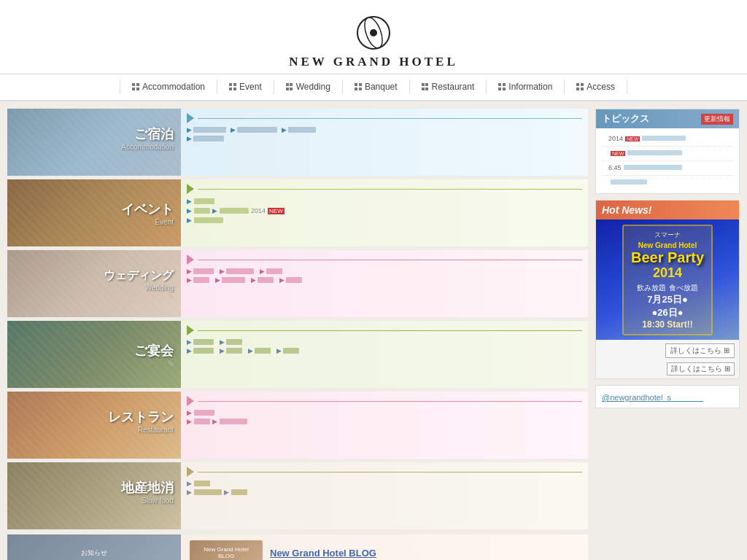 The width and height of the screenshot is (747, 560). I want to click on nav-event-label: Event, so click(251, 87).